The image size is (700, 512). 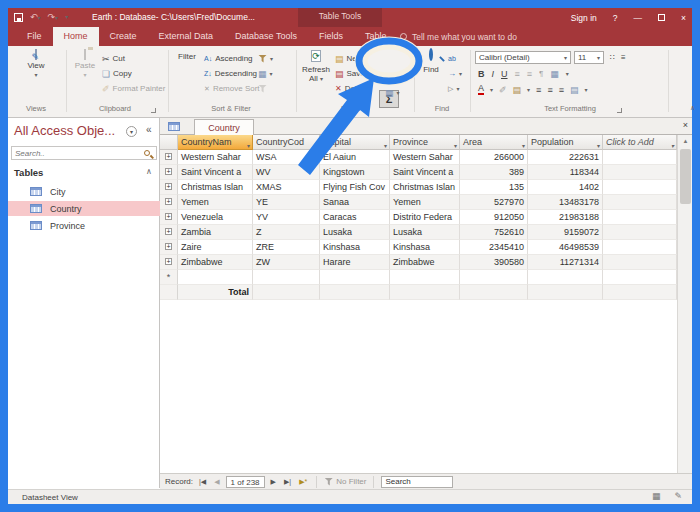 What do you see at coordinates (149, 130) in the screenshot?
I see `shutter-bar-close-icon: «` at bounding box center [149, 130].